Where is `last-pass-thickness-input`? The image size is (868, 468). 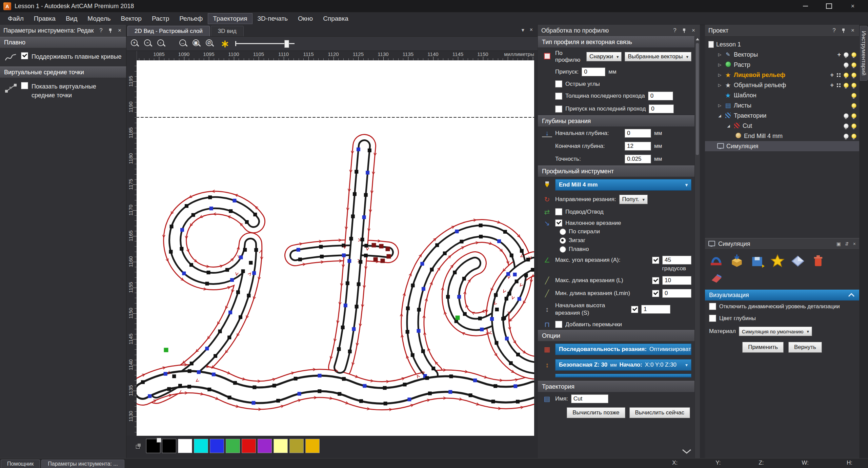 last-pass-thickness-input is located at coordinates (661, 96).